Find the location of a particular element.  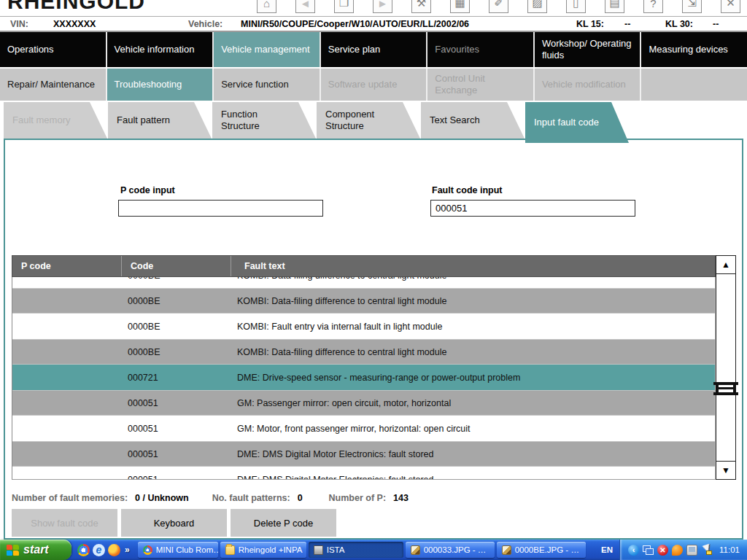

system-tray: ‹ ✕ 11:01 is located at coordinates (683, 550).